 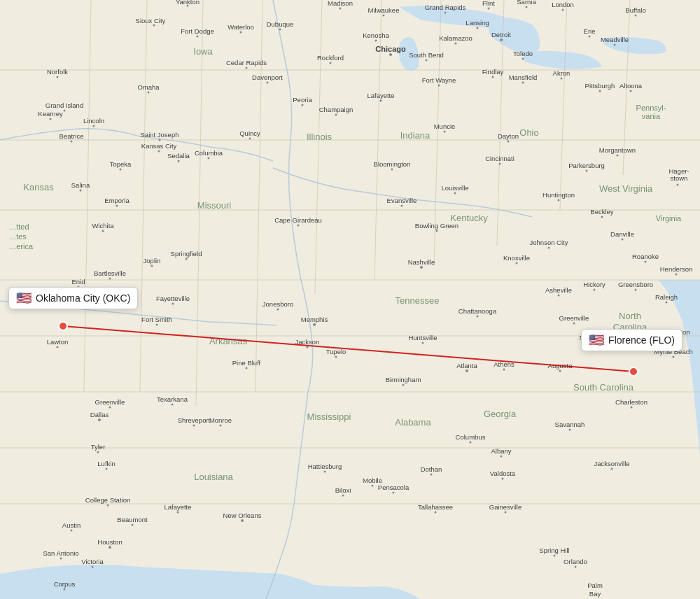 I want to click on svg-text: Norfolk, so click(x=57, y=71).